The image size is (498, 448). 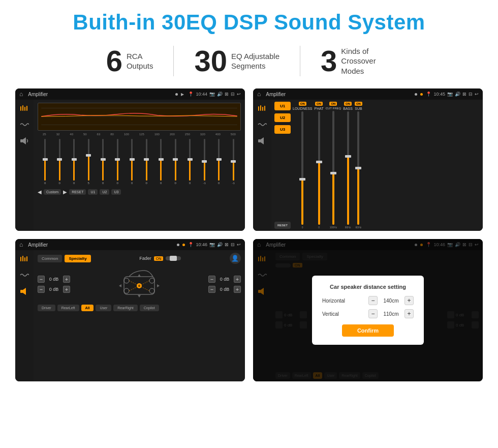 What do you see at coordinates (237, 279) in the screenshot?
I see `db-plus-3: +` at bounding box center [237, 279].